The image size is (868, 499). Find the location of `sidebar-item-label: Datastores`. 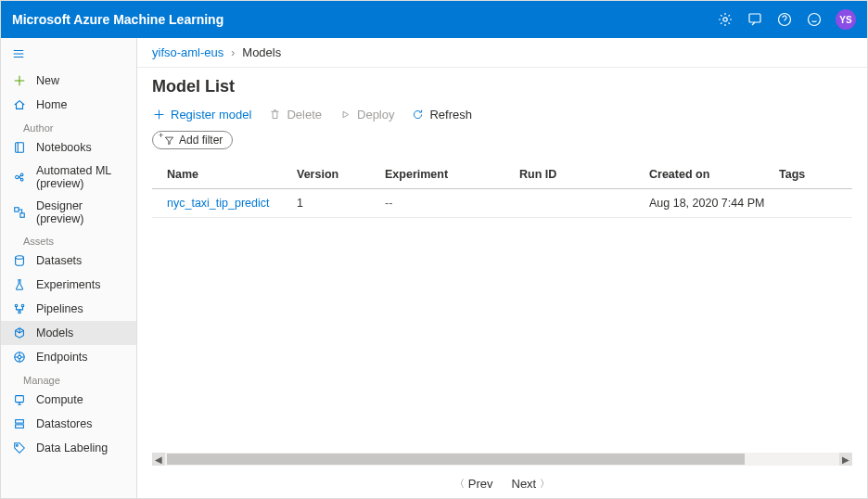

sidebar-item-label: Datastores is located at coordinates (64, 424).